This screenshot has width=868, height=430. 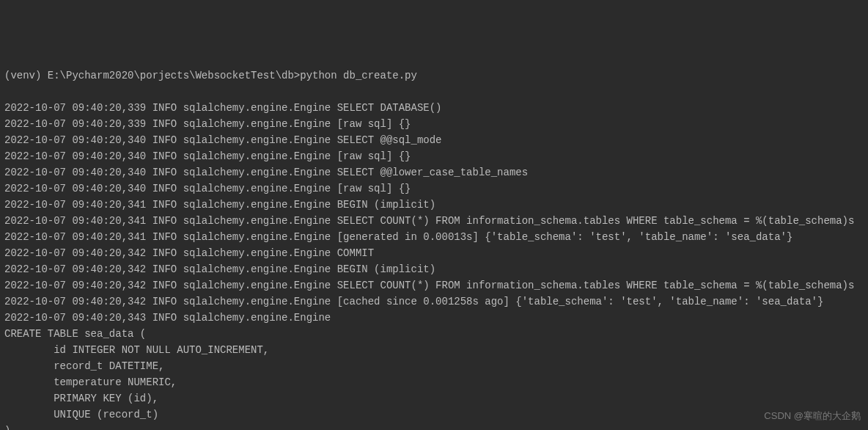 What do you see at coordinates (434, 334) in the screenshot?
I see `terminal-output-line: CREATE TABLE sea_data (` at bounding box center [434, 334].